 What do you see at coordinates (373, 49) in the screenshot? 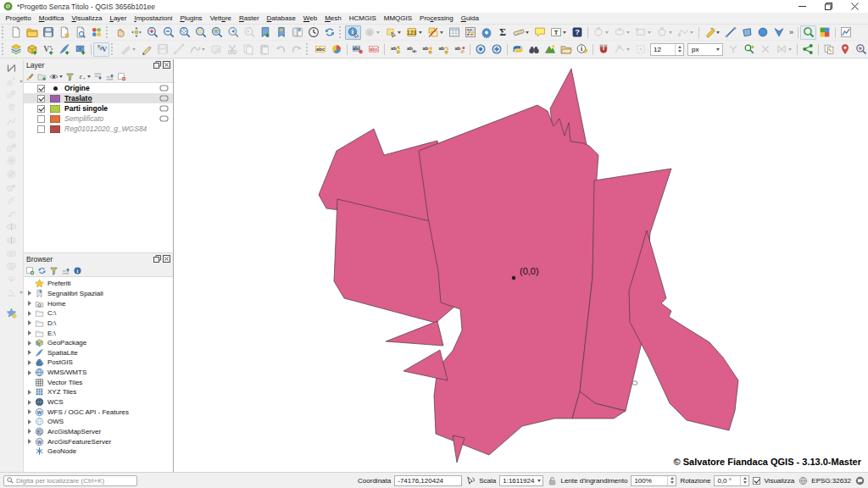
I see `toggle-label-display-button: abc` at bounding box center [373, 49].